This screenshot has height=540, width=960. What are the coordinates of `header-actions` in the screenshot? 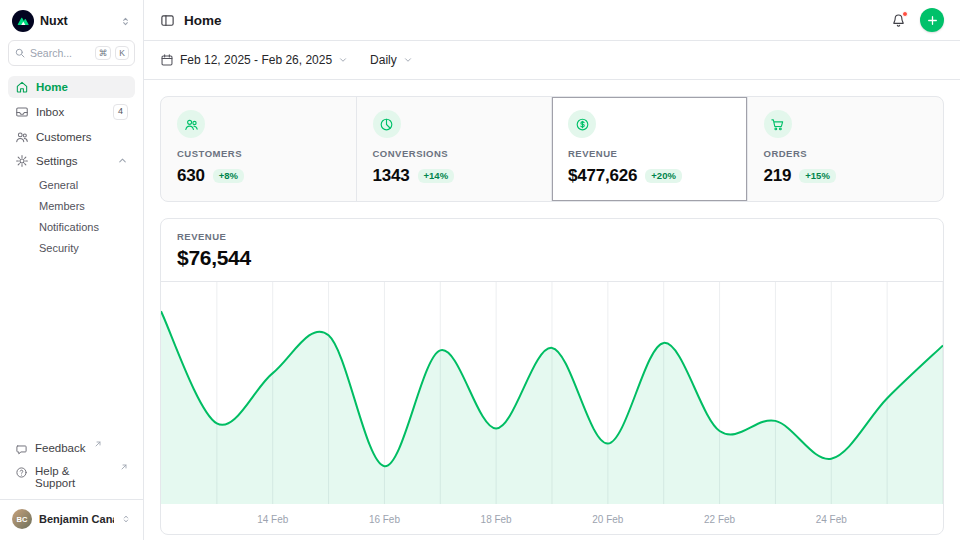 It's located at (916, 20).